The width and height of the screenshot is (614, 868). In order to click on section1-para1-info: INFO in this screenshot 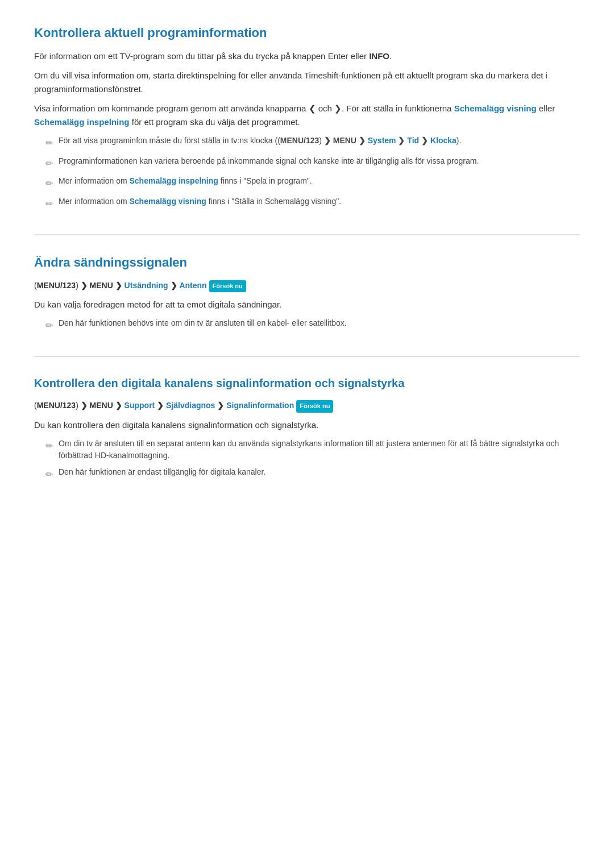, I will do `click(379, 56)`.